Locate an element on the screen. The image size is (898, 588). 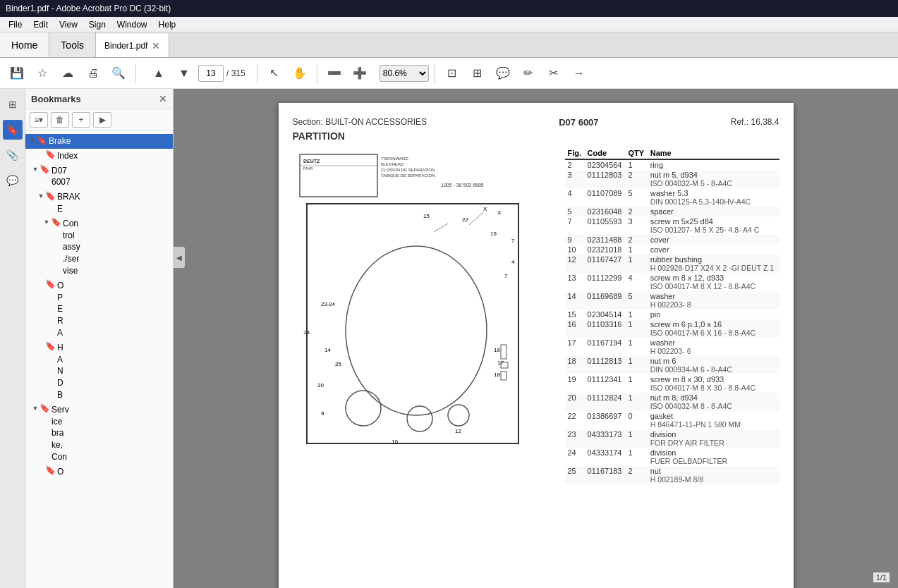
cell-name: division FUER OELBADFILTER is located at coordinates (714, 457).